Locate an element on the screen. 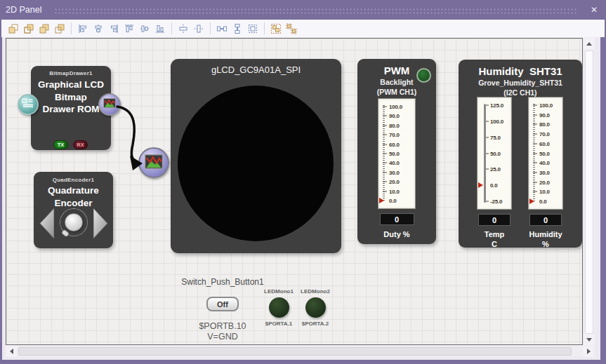 The image size is (606, 364). text-source-port is located at coordinates (28, 105).